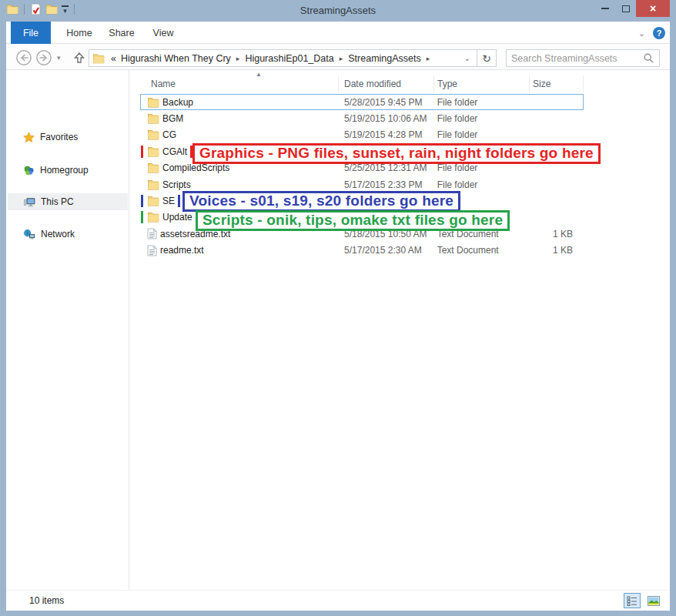 The width and height of the screenshot is (676, 616). Describe the element at coordinates (387, 168) in the screenshot. I see `file-date: 5/25/2015 12:31 AM` at that location.